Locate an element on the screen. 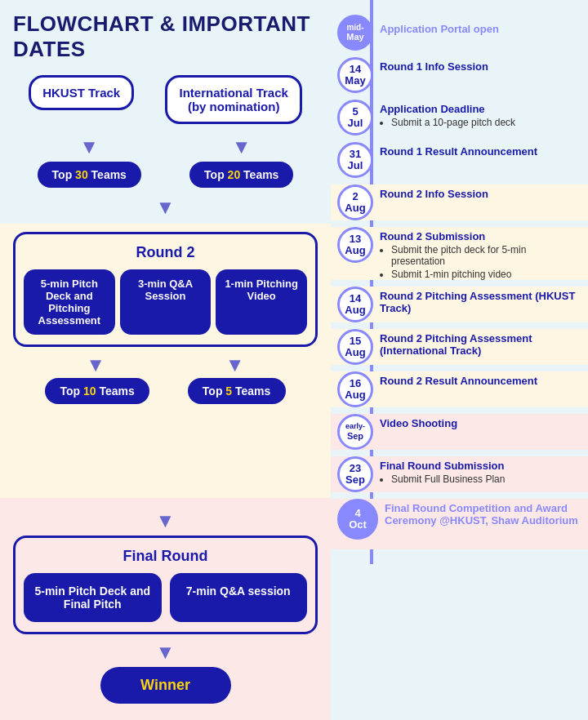 The height and width of the screenshot is (720, 588). title-bar: FLOWCHART & IMPORTANT DATES is located at coordinates (165, 35).